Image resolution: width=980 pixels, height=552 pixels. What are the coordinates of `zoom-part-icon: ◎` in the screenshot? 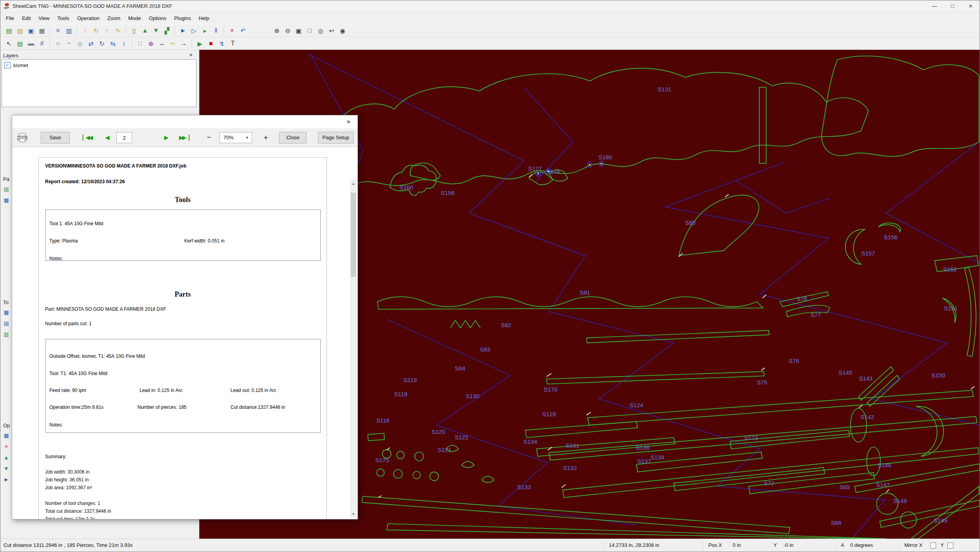 It's located at (321, 31).